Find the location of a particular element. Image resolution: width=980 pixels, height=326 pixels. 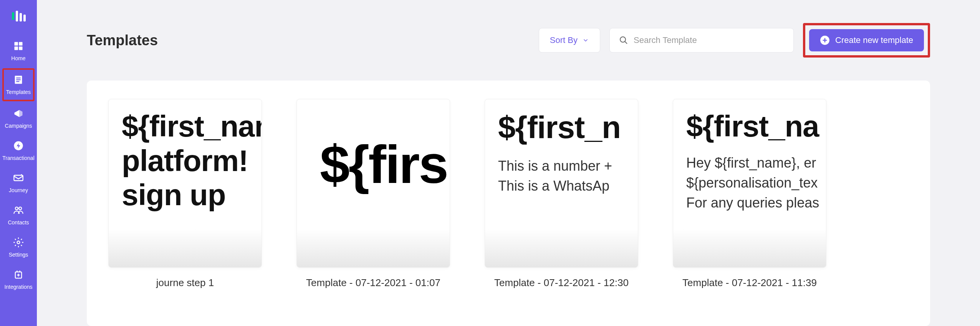

sidebar-item-transactional: Transactional is located at coordinates (18, 151).